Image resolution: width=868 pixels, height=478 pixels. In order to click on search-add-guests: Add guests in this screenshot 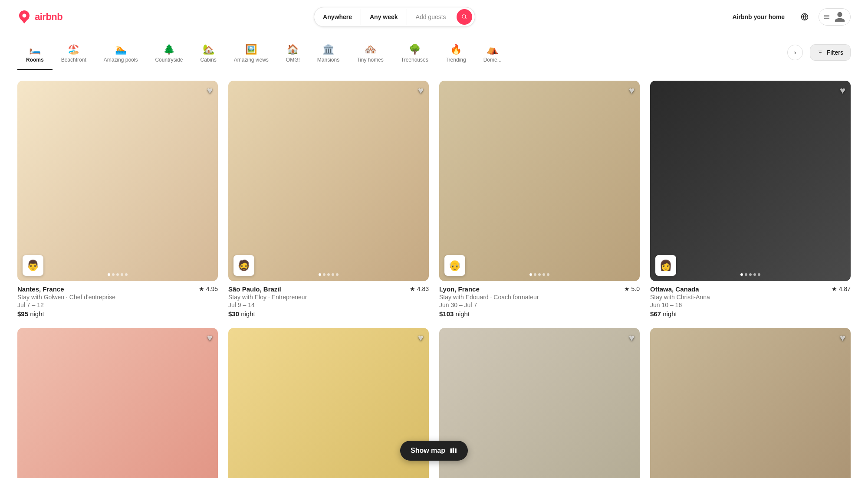, I will do `click(431, 17)`.